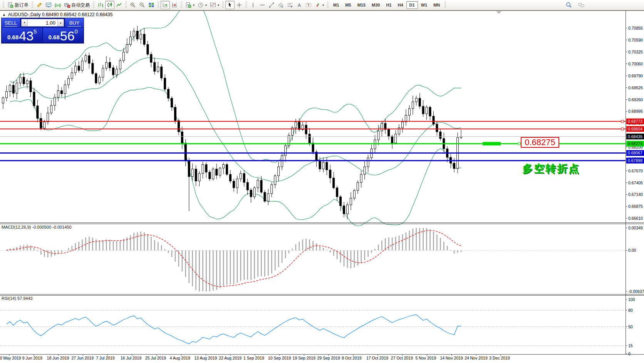 The height and width of the screenshot is (363, 644). I want to click on svg-text: 0.67898, so click(635, 161).